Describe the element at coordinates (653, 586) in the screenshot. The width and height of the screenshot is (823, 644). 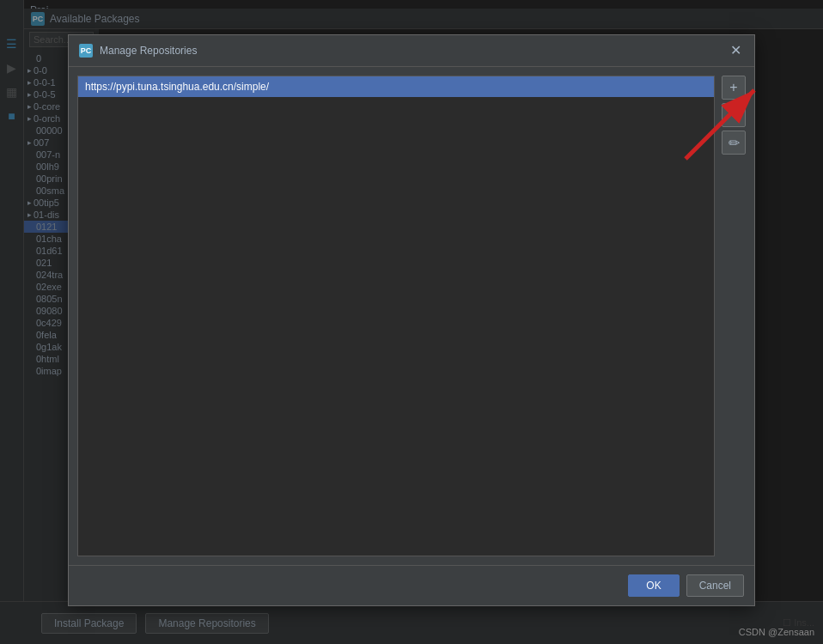
I see `ok-button: OK` at that location.